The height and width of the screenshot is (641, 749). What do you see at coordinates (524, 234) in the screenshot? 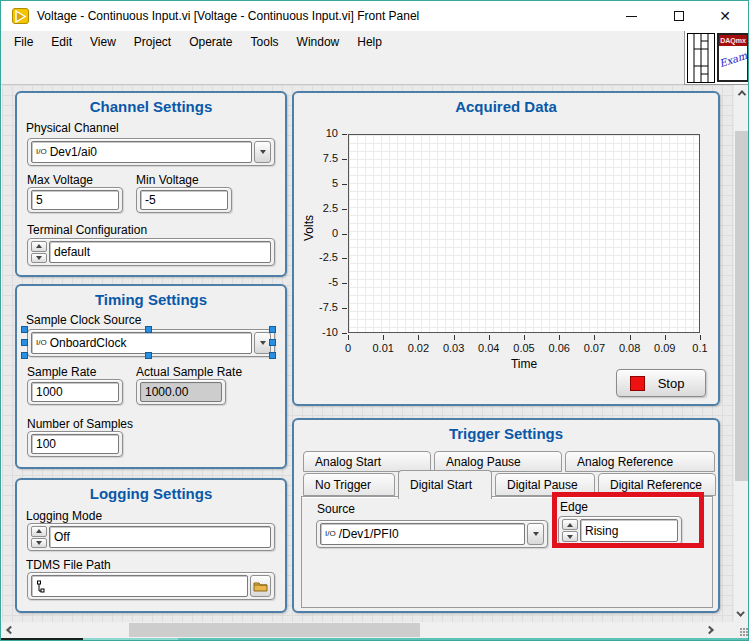
I see `plot-area` at bounding box center [524, 234].